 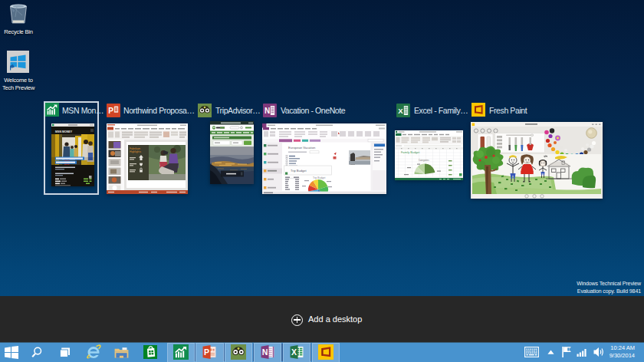 What do you see at coordinates (135, 152) in the screenshot?
I see `svg-text: Highlights` at bounding box center [135, 152].